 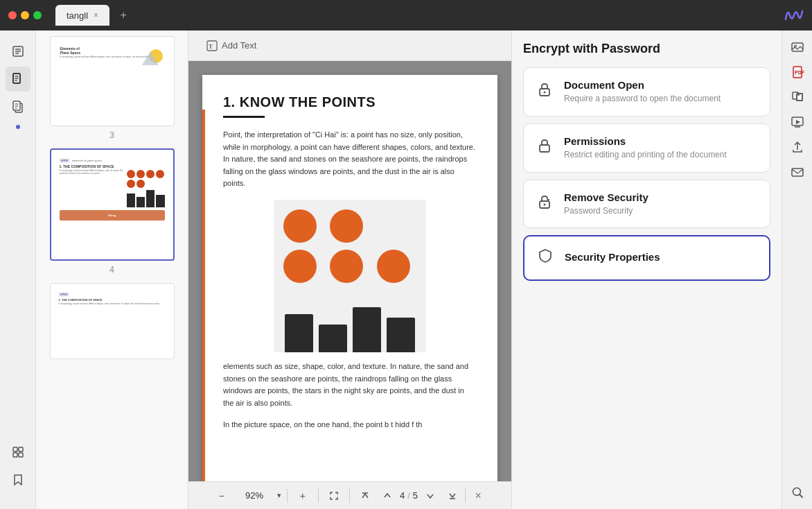 What do you see at coordinates (94, 15) in the screenshot?
I see `tab-area: tangll × +` at bounding box center [94, 15].